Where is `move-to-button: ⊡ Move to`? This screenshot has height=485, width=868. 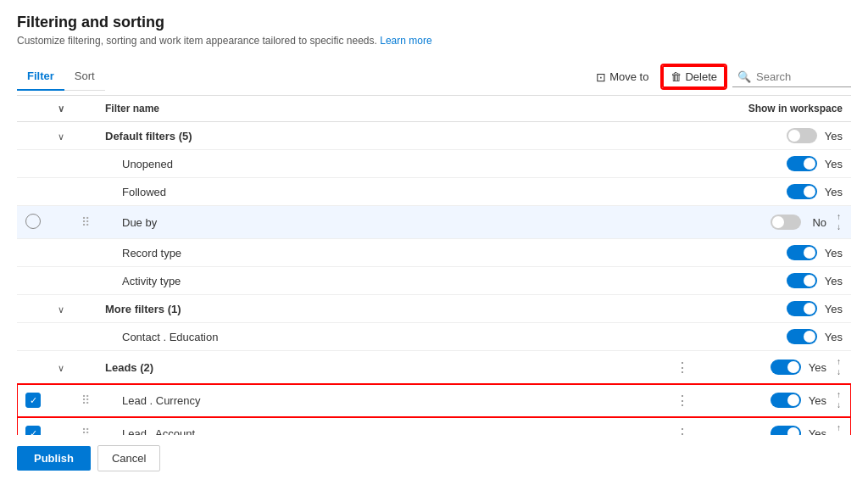
move-to-button: ⊡ Move to is located at coordinates (622, 77).